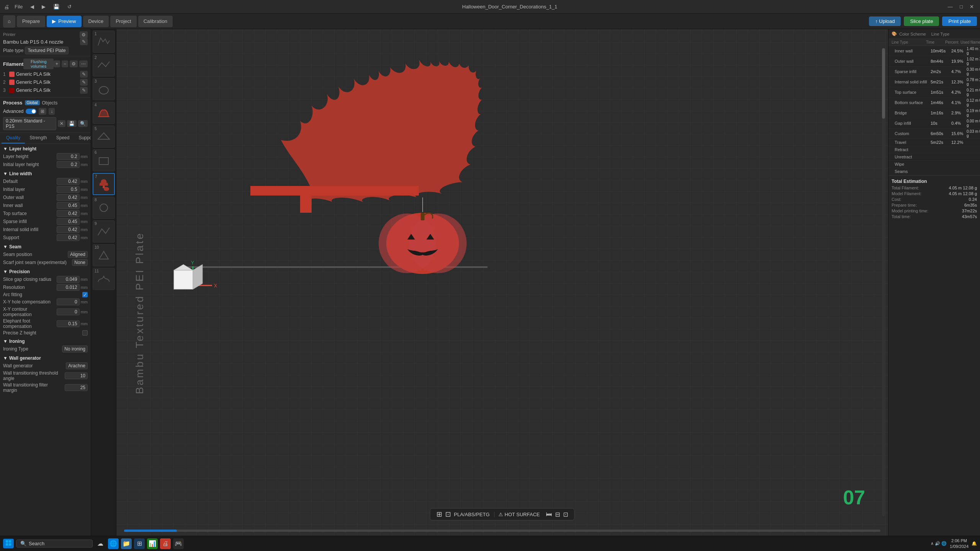  What do you see at coordinates (80, 262) in the screenshot?
I see `scarf-dropdown: None` at bounding box center [80, 262].